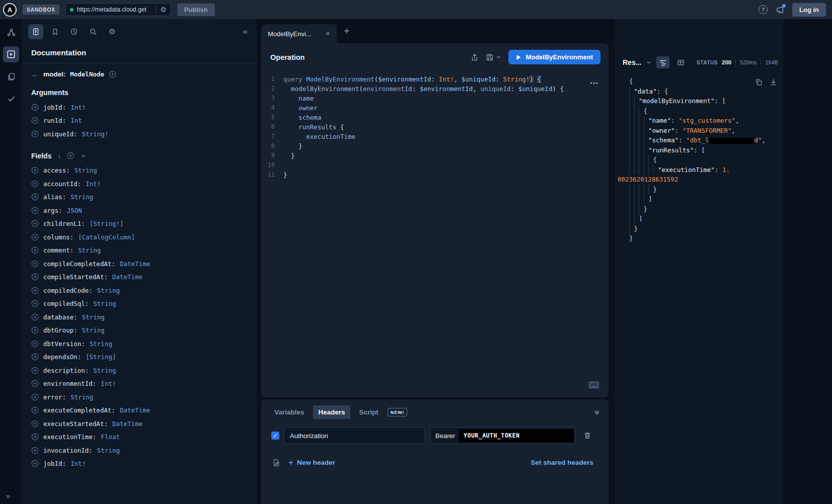 Image resolution: width=832 pixels, height=504 pixels. Describe the element at coordinates (139, 278) in the screenshot. I see `doc-field-row: compileStartedAt:DateTime` at that location.